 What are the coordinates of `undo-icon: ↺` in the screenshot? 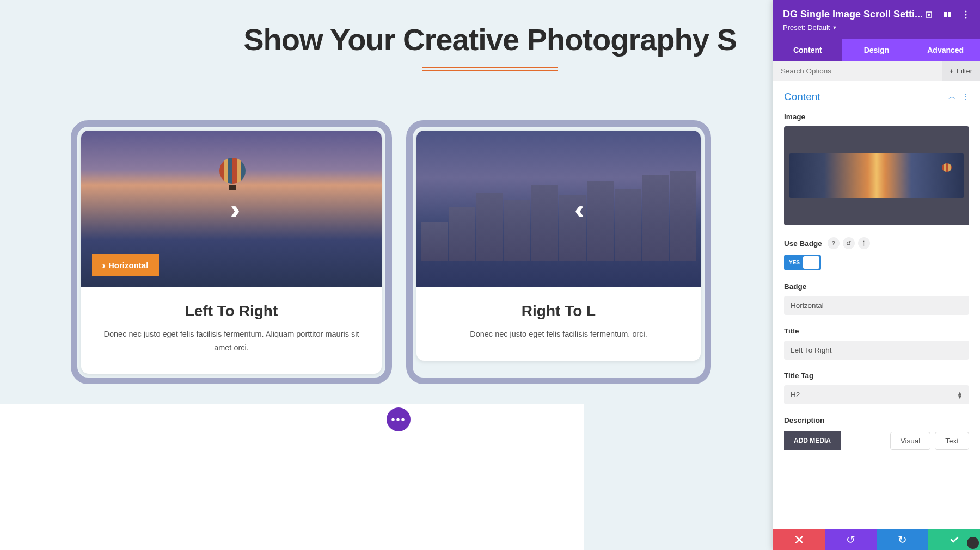 It's located at (850, 540).